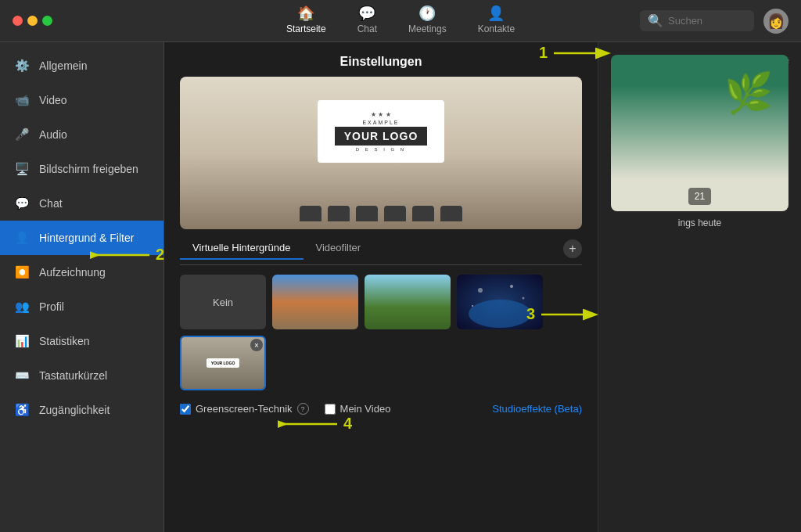 The height and width of the screenshot is (532, 801). Describe the element at coordinates (33, 20) in the screenshot. I see `minimize-button` at that location.